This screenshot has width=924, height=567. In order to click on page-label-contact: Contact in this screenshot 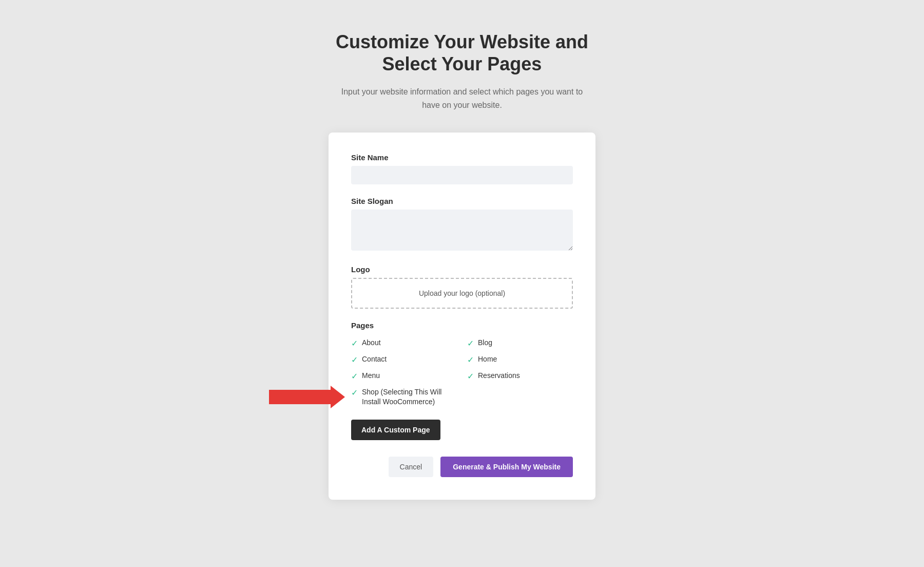, I will do `click(374, 360)`.